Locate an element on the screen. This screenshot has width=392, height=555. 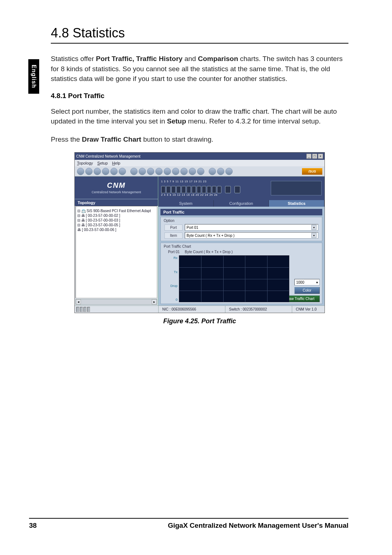
paragraph: Select port number, the statistics item … is located at coordinates (200, 116).